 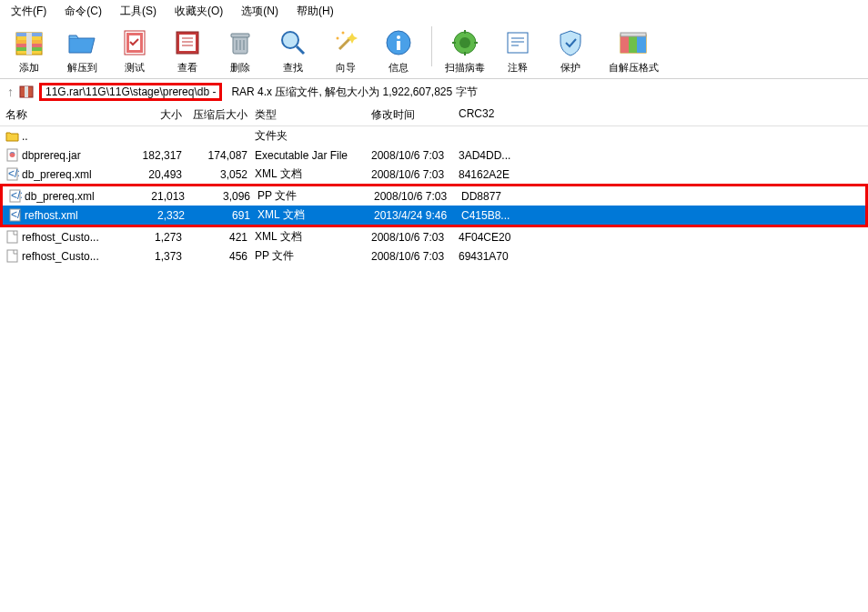 What do you see at coordinates (316, 196) in the screenshot?
I see `file-type: PP 文件` at bounding box center [316, 196].